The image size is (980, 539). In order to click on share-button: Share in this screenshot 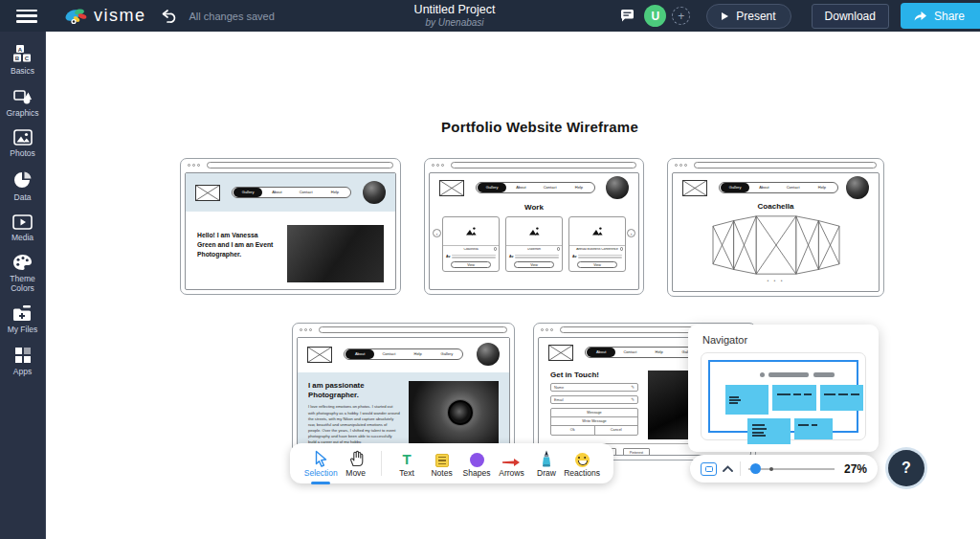, I will do `click(940, 15)`.